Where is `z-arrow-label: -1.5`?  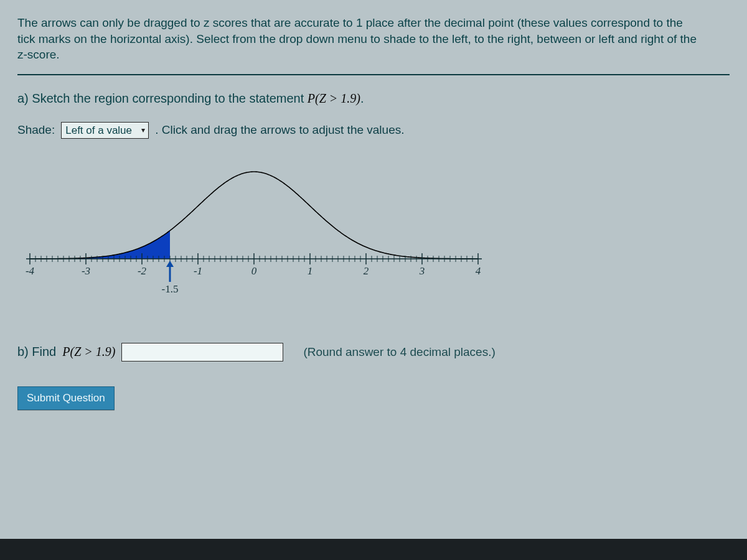
z-arrow-label: -1.5 is located at coordinates (171, 289).